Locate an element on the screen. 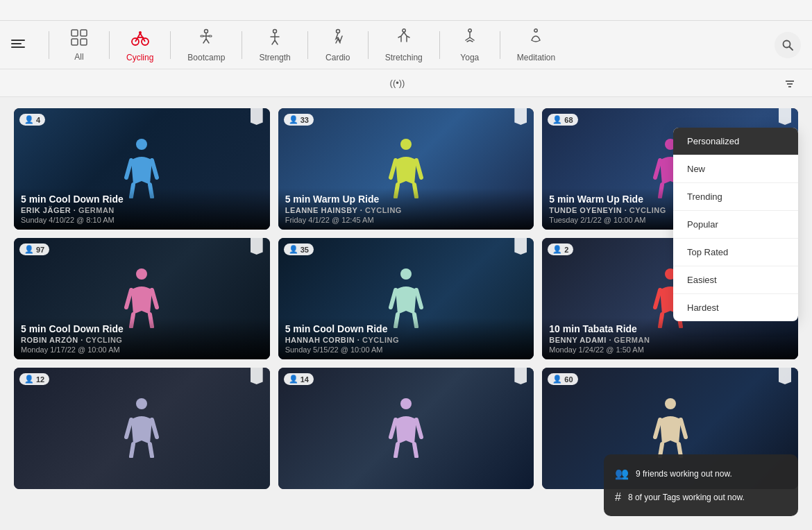 This screenshot has height=530, width=812. class-card: 5 min Cool Down Ride ROBIN ARZÓN · CYCLI… is located at coordinates (142, 298).